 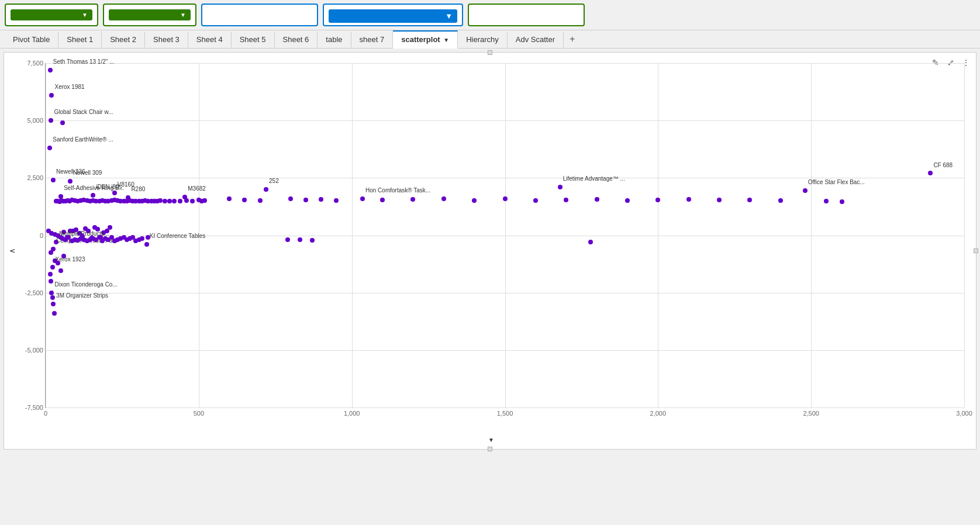 I want to click on y-axis-pill: ▼, so click(x=150, y=15).